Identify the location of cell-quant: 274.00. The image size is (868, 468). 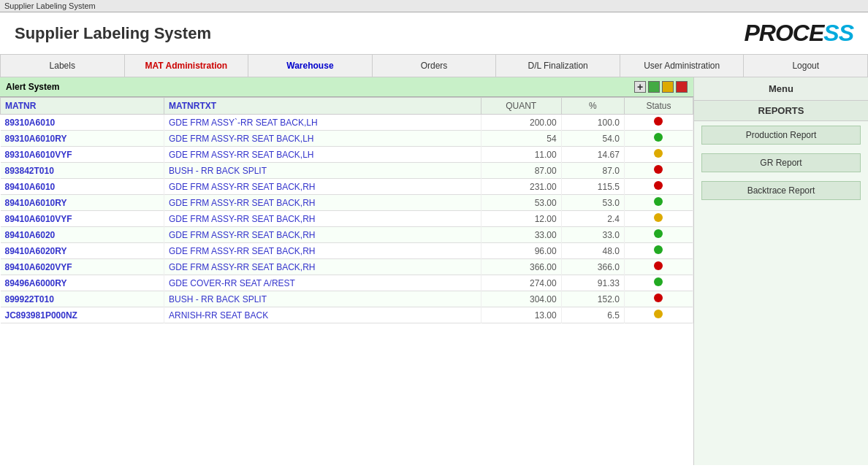
(521, 283).